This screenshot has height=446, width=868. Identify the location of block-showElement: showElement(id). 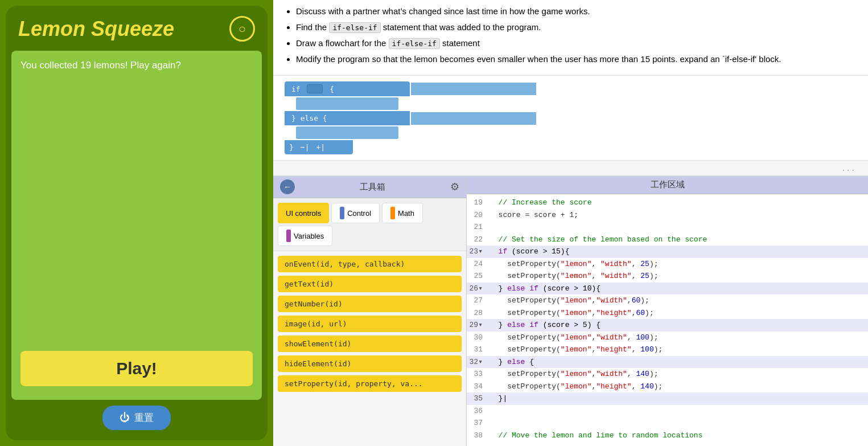
(370, 344).